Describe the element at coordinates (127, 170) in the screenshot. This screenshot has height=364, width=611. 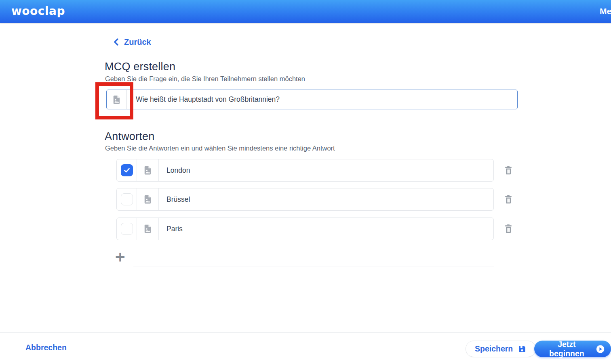
I see `checkmark-icon` at that location.